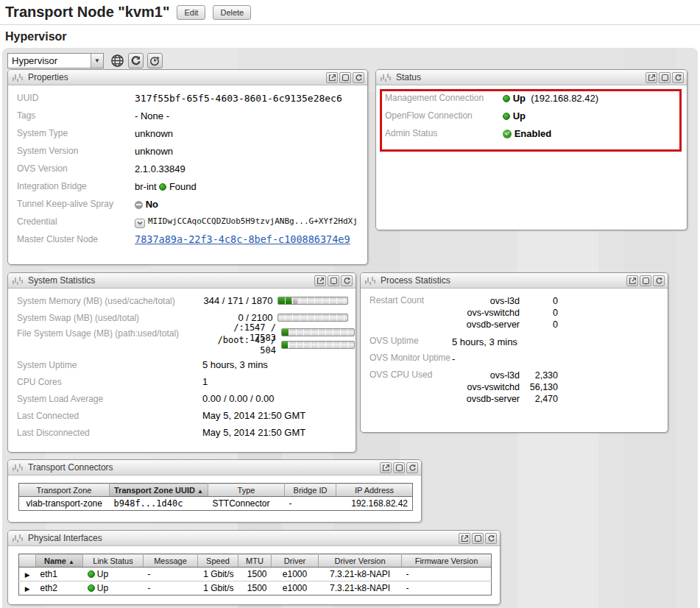 Image resolution: width=700 pixels, height=608 pixels. What do you see at coordinates (216, 503) in the screenshot?
I see `table-row: vlab-transport-zone b948f...1d40c STTCon…` at bounding box center [216, 503].